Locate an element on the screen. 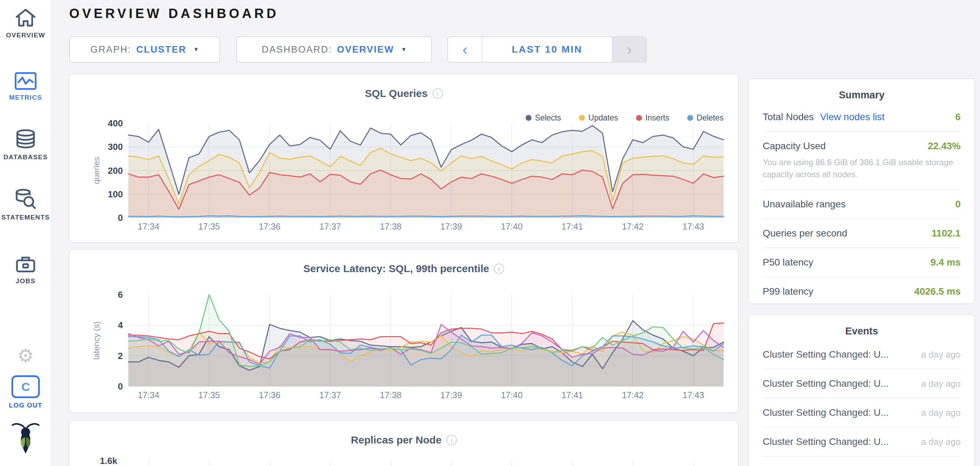 This screenshot has height=466, width=980. time-prev-button: ‹ is located at coordinates (465, 49).